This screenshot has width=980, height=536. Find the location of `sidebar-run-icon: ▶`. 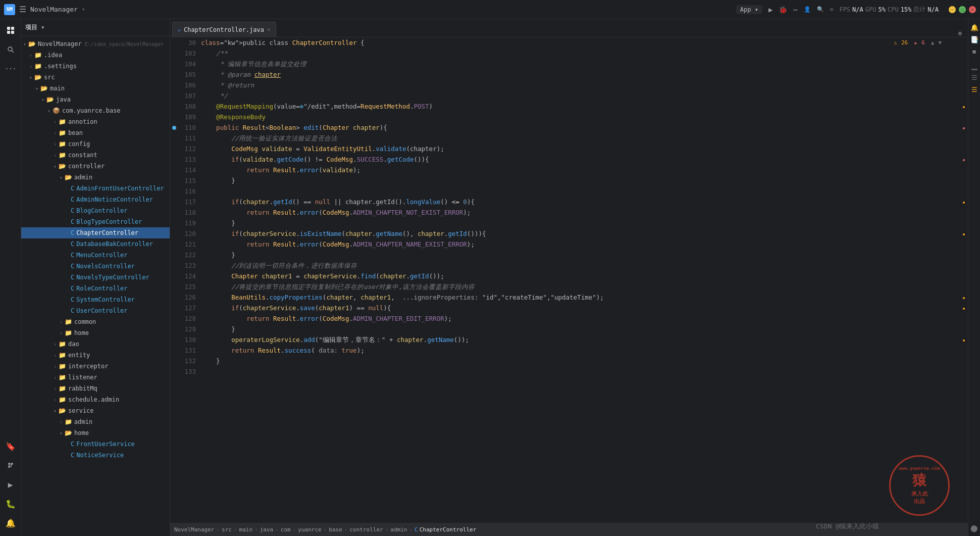

sidebar-run-icon: ▶ is located at coordinates (11, 484).